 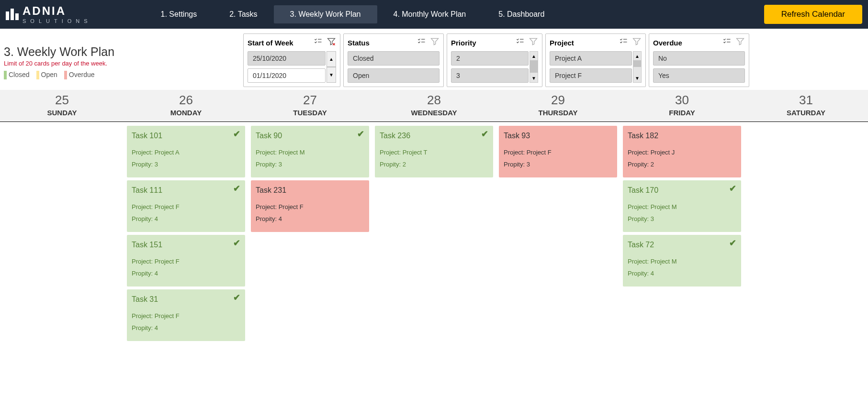 I want to click on nav-monthly: 4. Monthly Work Plan, so click(x=430, y=14).